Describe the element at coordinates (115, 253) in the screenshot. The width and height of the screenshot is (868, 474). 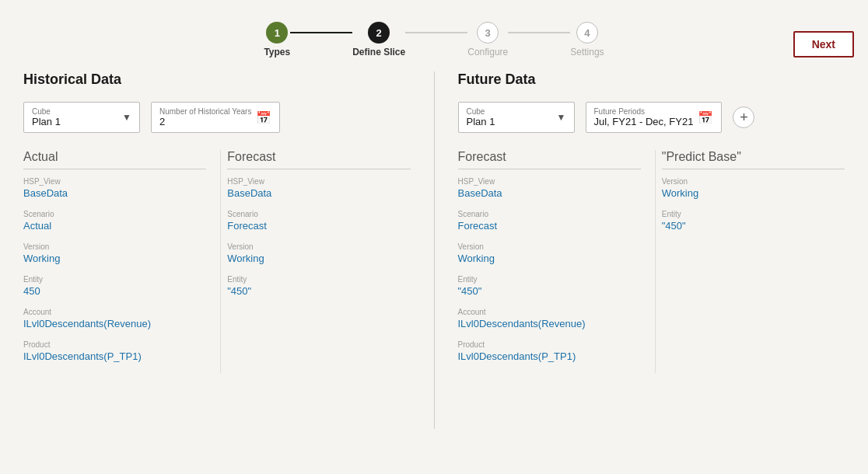
I see `actual-version: Version Working` at that location.